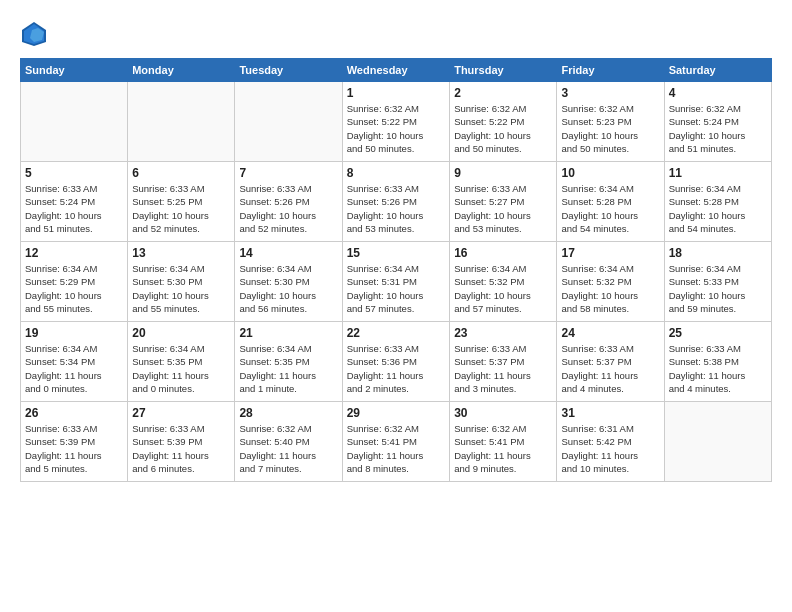  Describe the element at coordinates (181, 253) in the screenshot. I see `day-number: 13` at that location.